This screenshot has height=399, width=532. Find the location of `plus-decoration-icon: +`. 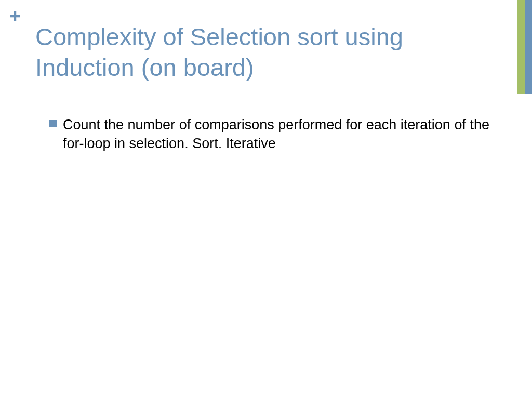

plus-decoration-icon: + is located at coordinates (15, 16).